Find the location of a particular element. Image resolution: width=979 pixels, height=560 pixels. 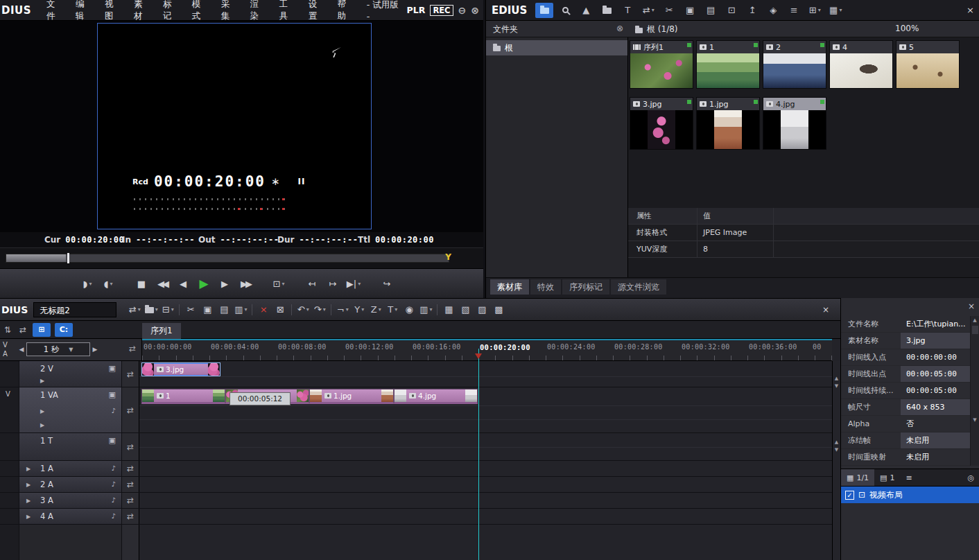

zoom-out-icon: ◀ is located at coordinates (21, 349).